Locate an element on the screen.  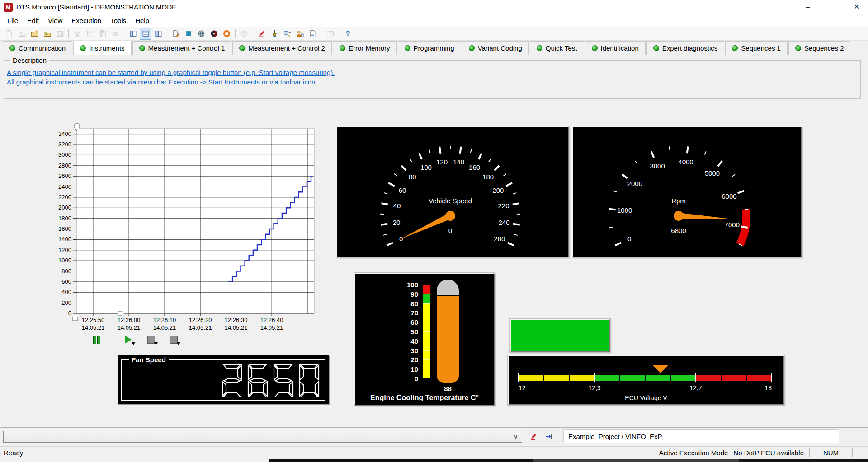
record-ring-button is located at coordinates (226, 34).